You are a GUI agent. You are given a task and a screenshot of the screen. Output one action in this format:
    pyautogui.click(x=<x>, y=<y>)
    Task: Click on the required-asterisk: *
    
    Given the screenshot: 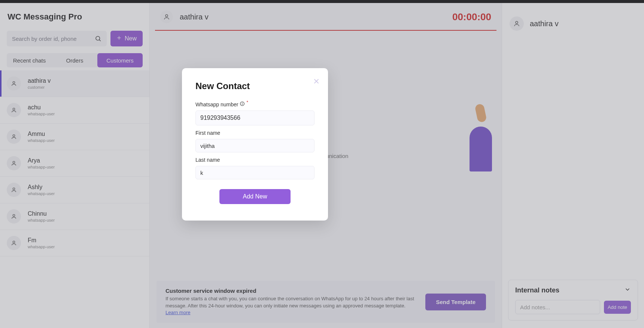 What is the action you would take?
    pyautogui.click(x=247, y=102)
    